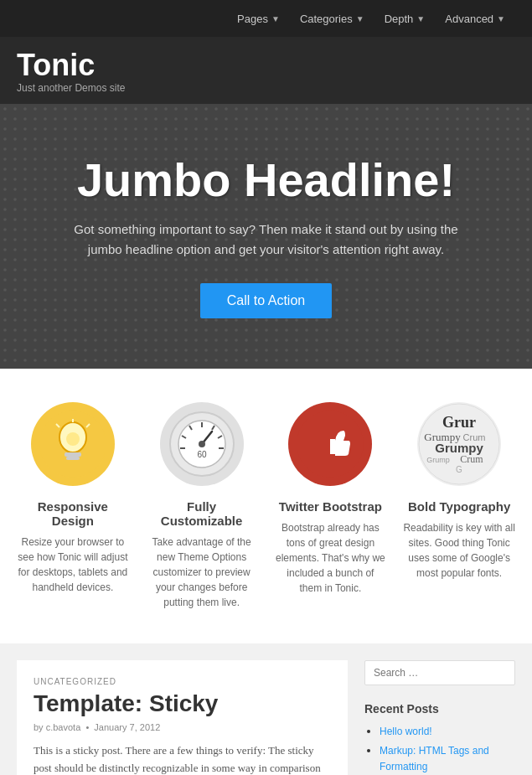 This screenshot has width=532, height=775. Describe the element at coordinates (331, 558) in the screenshot. I see `feature-twitter-desc: Bootstrap already has tons of great desi…` at that location.